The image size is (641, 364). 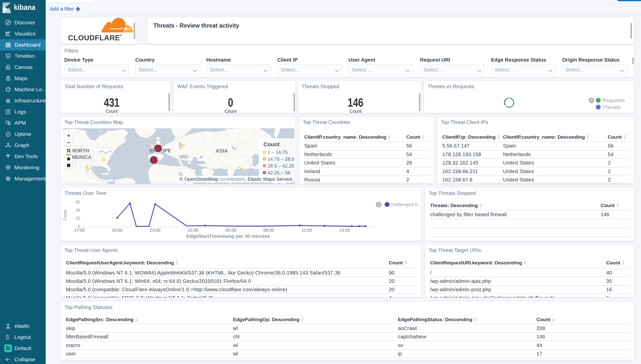 What do you see at coordinates (80, 230) in the screenshot?
I see `svg-text: 17:00` at bounding box center [80, 230].